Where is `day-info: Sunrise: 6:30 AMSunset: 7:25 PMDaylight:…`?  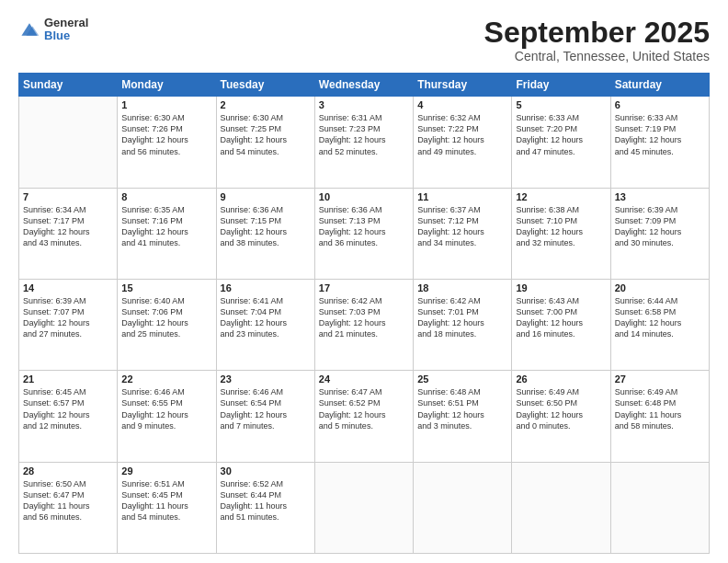
day-info: Sunrise: 6:30 AMSunset: 7:25 PMDaylight:… is located at coordinates (266, 134).